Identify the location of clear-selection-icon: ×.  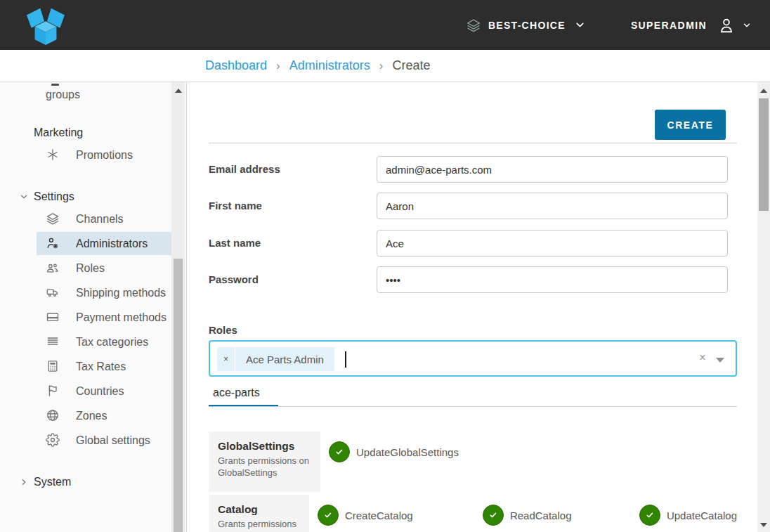
(703, 358).